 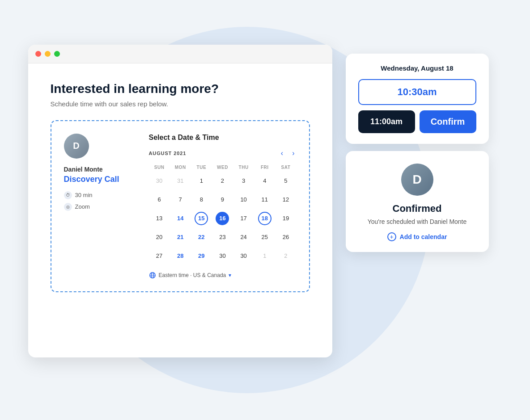 I want to click on day-23: 23, so click(x=223, y=237).